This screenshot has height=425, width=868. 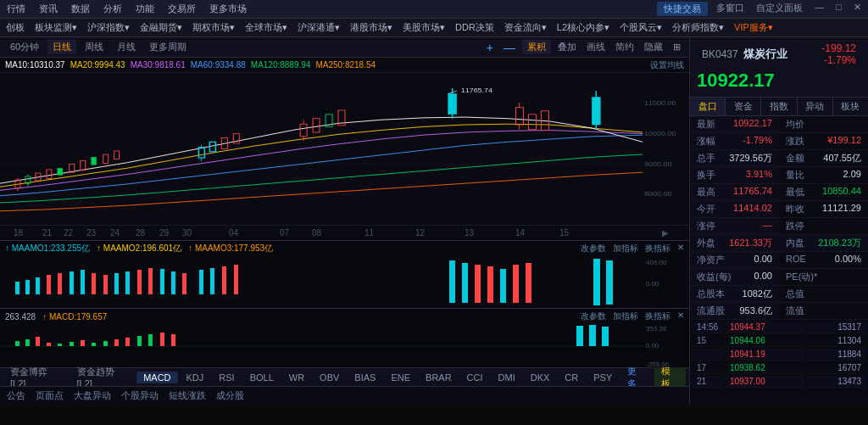 I want to click on subchart2-switch-btn: 换指标, so click(x=658, y=316).